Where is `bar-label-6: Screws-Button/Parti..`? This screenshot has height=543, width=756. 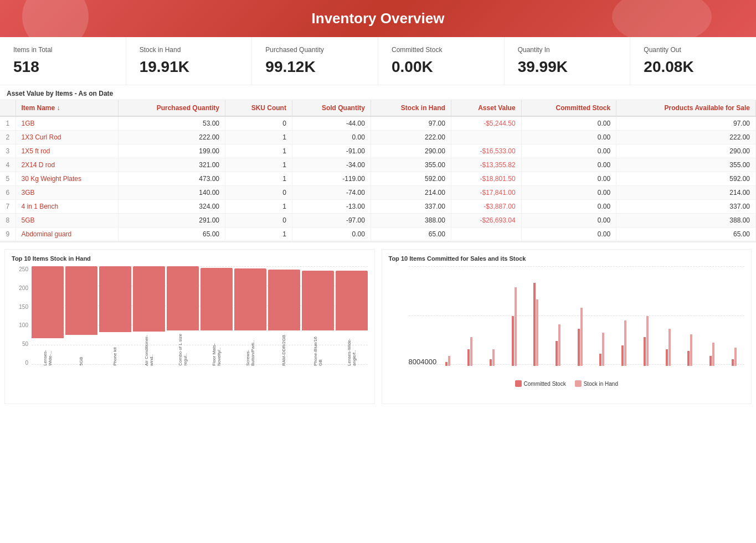 bar-label-6: Screws-Button/Parti.. is located at coordinates (250, 349).